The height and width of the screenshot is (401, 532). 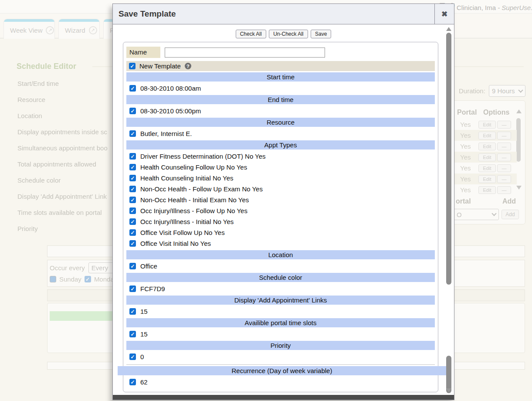 I want to click on modal-scrollbar, so click(x=449, y=210).